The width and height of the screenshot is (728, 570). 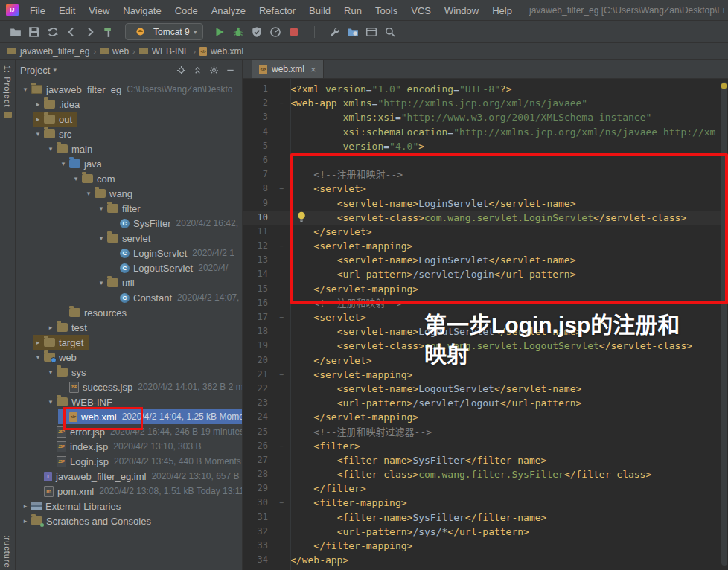 I want to click on tree-item-wang: ▾wang, so click(x=129, y=193).